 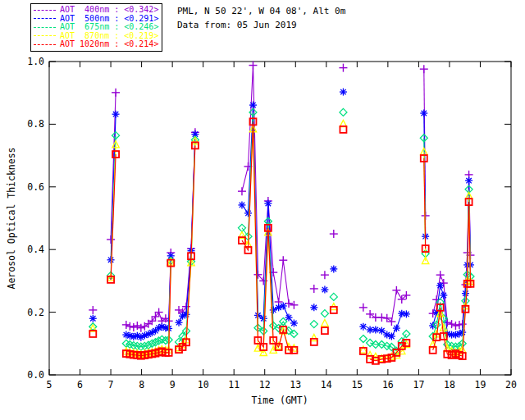 What do you see at coordinates (481, 385) in the screenshot?
I see `x-tick-label: 19` at bounding box center [481, 385].